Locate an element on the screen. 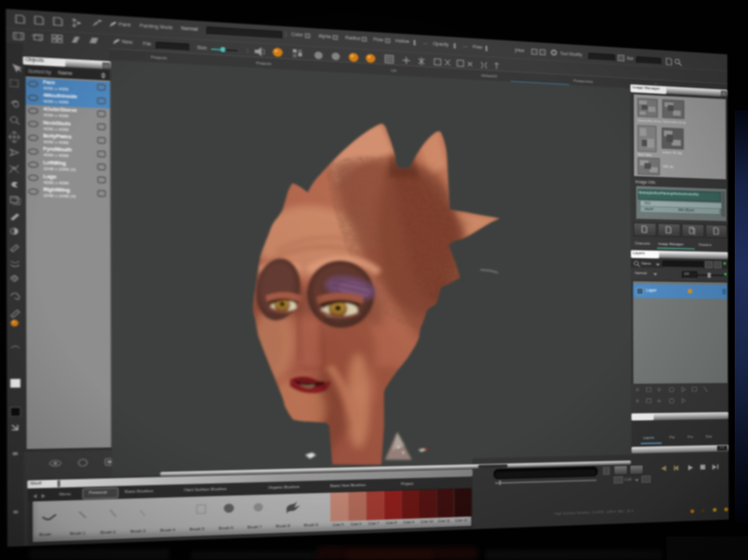 The image size is (748, 560). svg-text: Brush 3 is located at coordinates (138, 531).